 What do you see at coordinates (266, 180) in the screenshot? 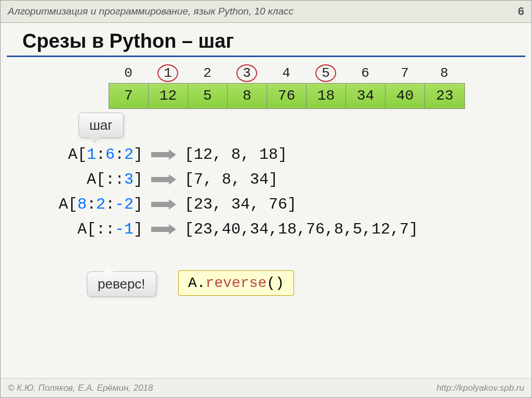
I see `example-row: A[::3][7, 8, 34]` at bounding box center [266, 180].